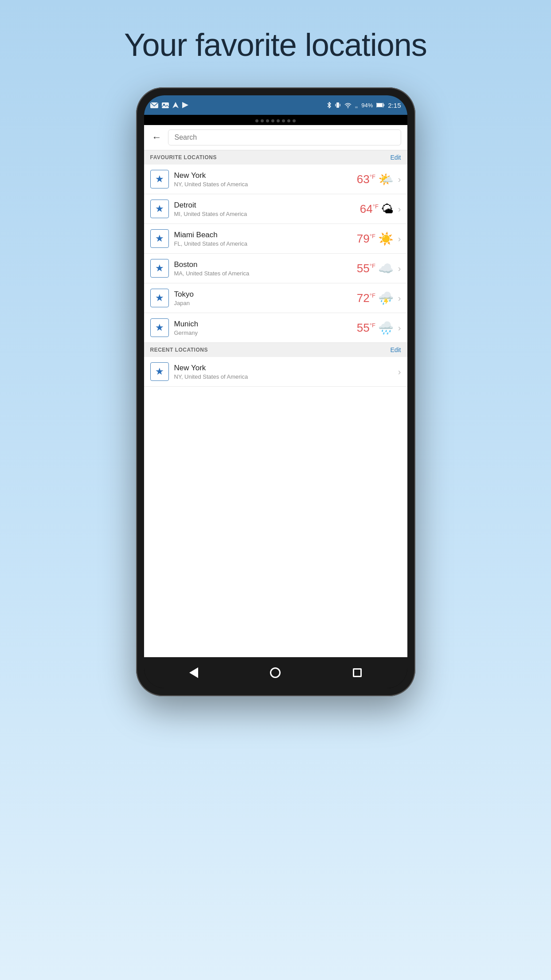 Image resolution: width=551 pixels, height=980 pixels. I want to click on temperature: 55°F, so click(366, 269).